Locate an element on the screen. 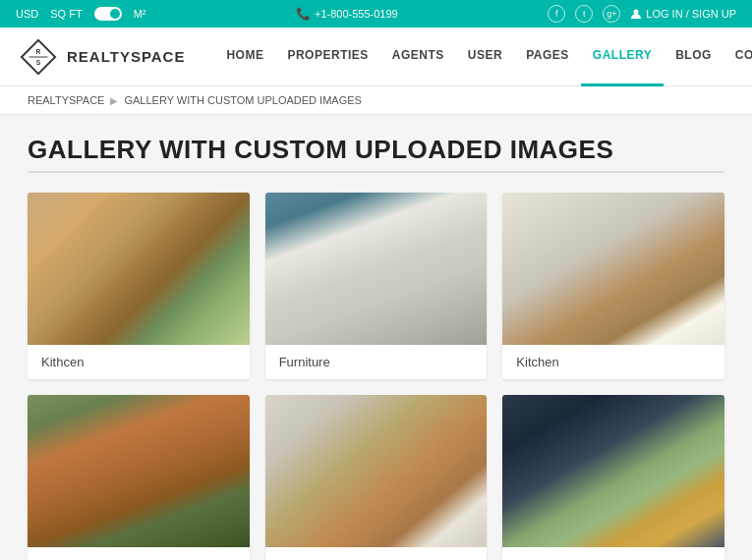 Image resolution: width=752 pixels, height=560 pixels. nav-user: USER is located at coordinates (486, 57).